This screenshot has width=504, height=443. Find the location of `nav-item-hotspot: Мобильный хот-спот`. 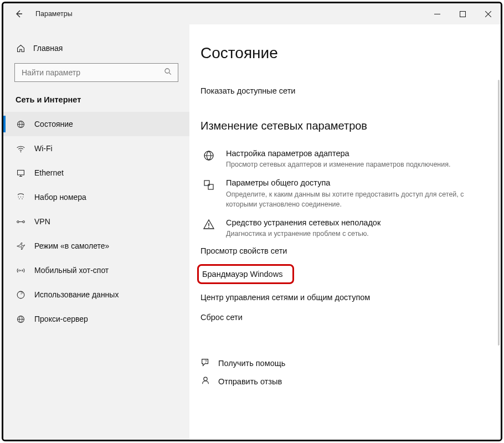

nav-item-hotspot: Мобильный хот-спот is located at coordinates (96, 270).